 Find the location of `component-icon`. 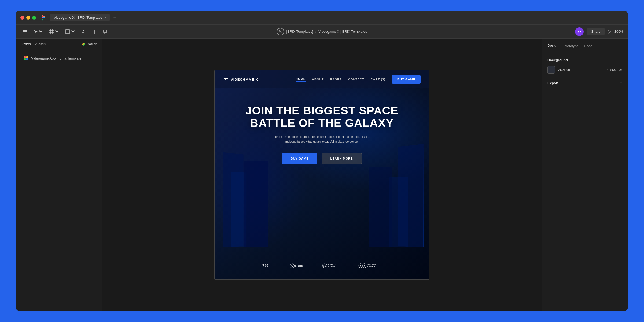

component-icon is located at coordinates (26, 58).